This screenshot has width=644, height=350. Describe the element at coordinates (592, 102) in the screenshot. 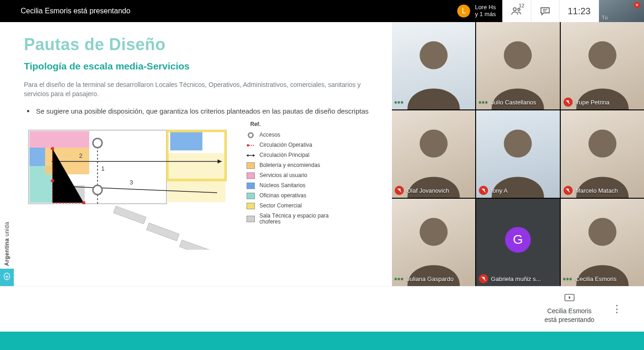

I see `participant-name: Irupe Petrina` at that location.